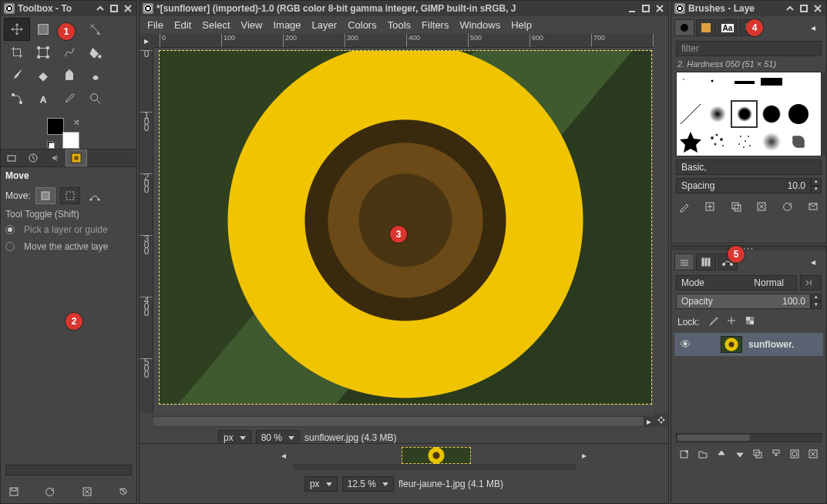 The width and height of the screenshot is (827, 504). What do you see at coordinates (761, 207) in the screenshot?
I see `delete-brush-icon` at bounding box center [761, 207].